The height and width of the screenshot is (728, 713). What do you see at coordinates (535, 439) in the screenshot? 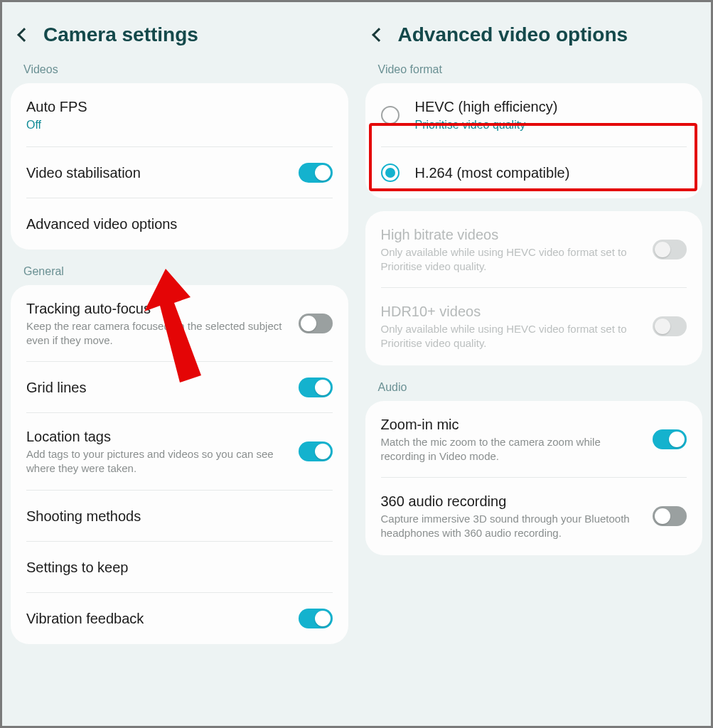
I see `row-zoom-in-mic: Zoom-in mic Match the mic zoom to the ca…` at bounding box center [535, 439].